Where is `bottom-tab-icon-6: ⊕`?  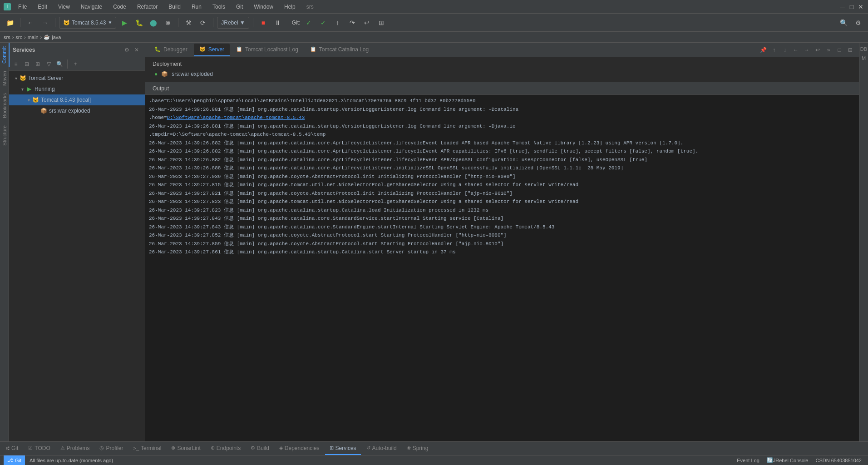
bottom-tab-icon-6: ⊕ is located at coordinates (212, 448).